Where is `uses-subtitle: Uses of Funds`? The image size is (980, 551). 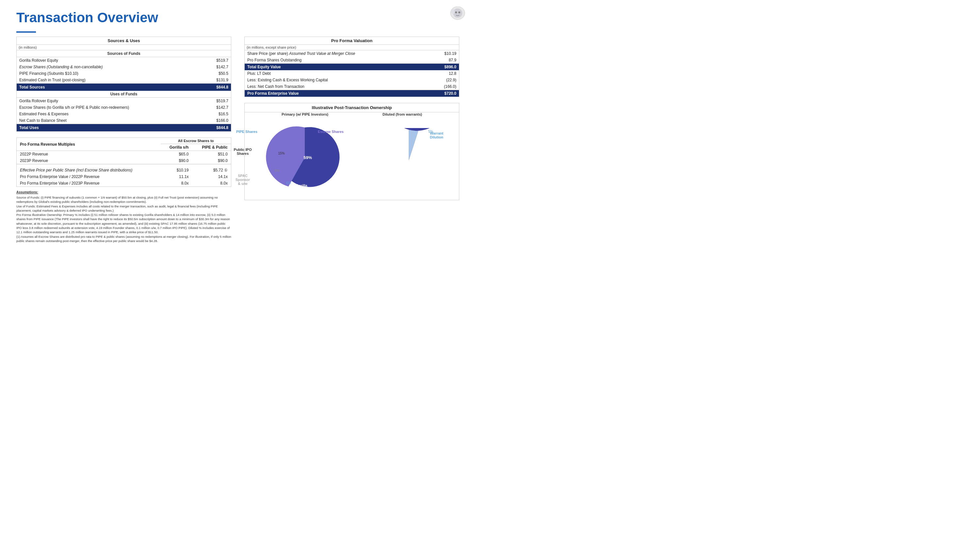
uses-subtitle: Uses of Funds is located at coordinates (124, 94).